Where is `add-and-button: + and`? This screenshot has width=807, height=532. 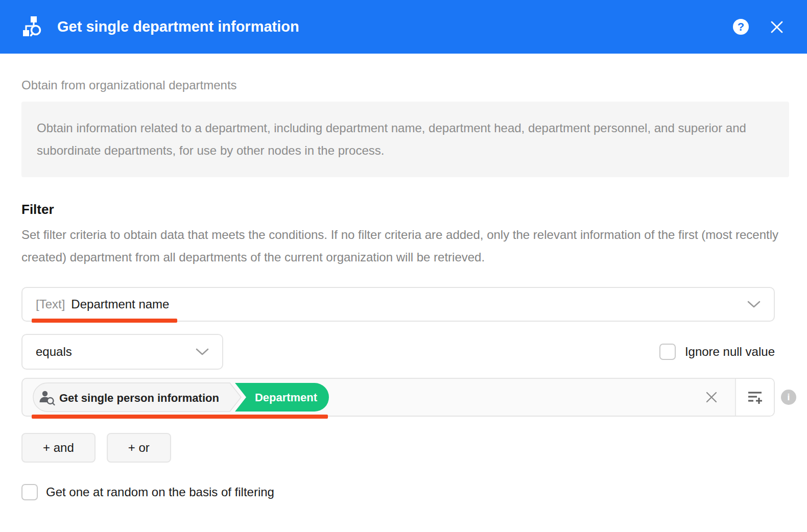 add-and-button: + and is located at coordinates (58, 448).